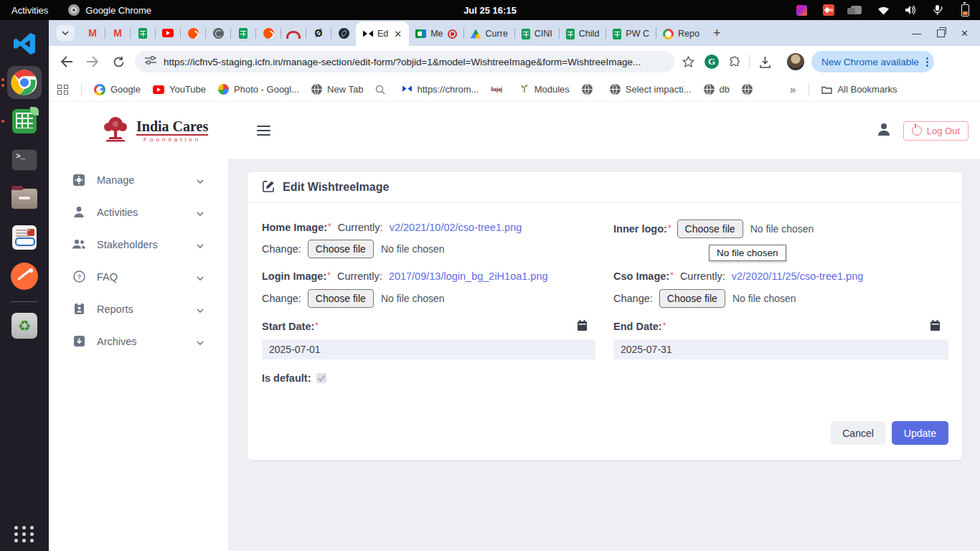 The width and height of the screenshot is (980, 551). Describe the element at coordinates (138, 355) in the screenshot. I see `sidebar-nav: Manage Activities Stakeholders ?` at that location.